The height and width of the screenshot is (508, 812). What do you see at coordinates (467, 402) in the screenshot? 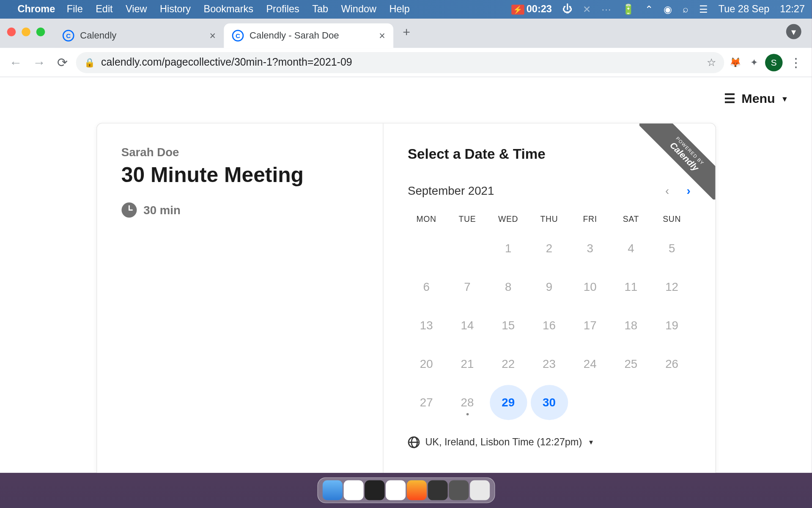
I see `calendar-day-28: 28` at bounding box center [467, 402].